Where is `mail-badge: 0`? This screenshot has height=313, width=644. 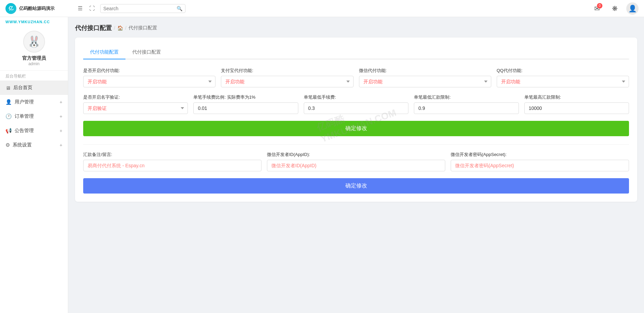 mail-badge: 0 is located at coordinates (600, 6).